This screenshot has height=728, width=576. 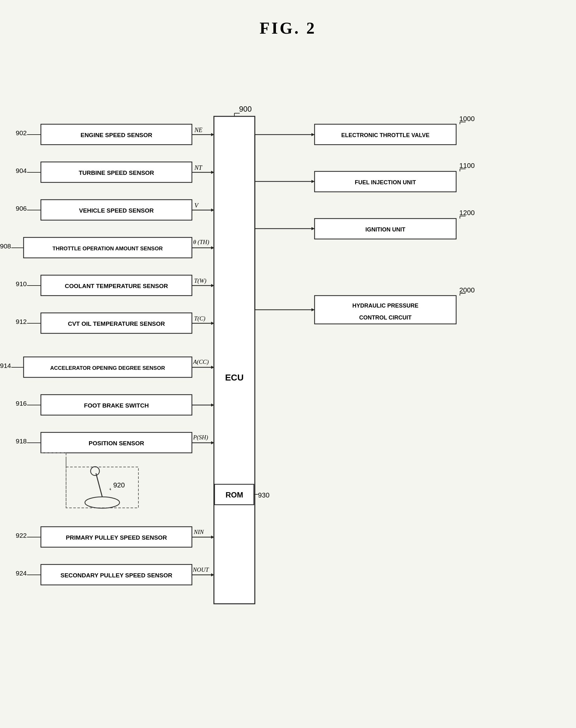 What do you see at coordinates (21, 322) in the screenshot?
I see `sensor-912-id: 912` at bounding box center [21, 322].